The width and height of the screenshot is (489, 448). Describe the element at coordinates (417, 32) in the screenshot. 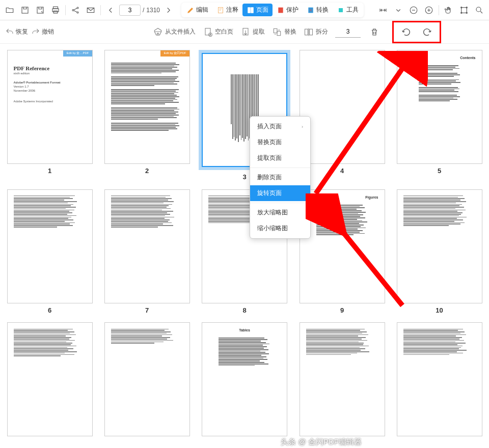

I see `rotate-highlight-box` at that location.